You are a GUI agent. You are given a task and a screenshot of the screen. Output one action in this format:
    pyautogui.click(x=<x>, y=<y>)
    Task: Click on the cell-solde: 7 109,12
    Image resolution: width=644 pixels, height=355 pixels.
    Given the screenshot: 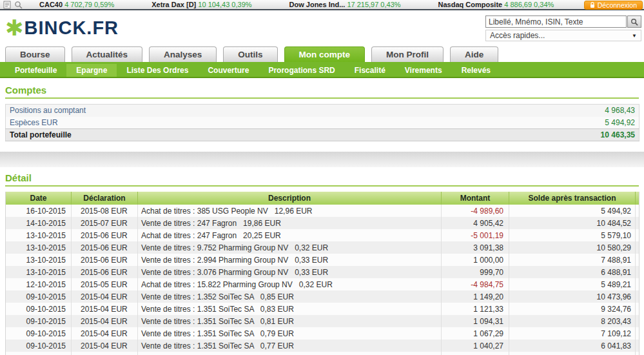 What is the action you would take?
    pyautogui.click(x=572, y=333)
    